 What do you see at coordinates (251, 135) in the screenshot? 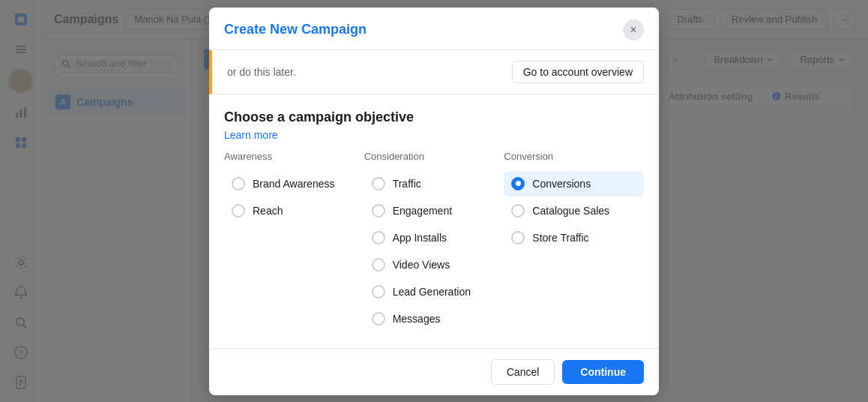
I see `learn-more-link: Learn more` at bounding box center [251, 135].